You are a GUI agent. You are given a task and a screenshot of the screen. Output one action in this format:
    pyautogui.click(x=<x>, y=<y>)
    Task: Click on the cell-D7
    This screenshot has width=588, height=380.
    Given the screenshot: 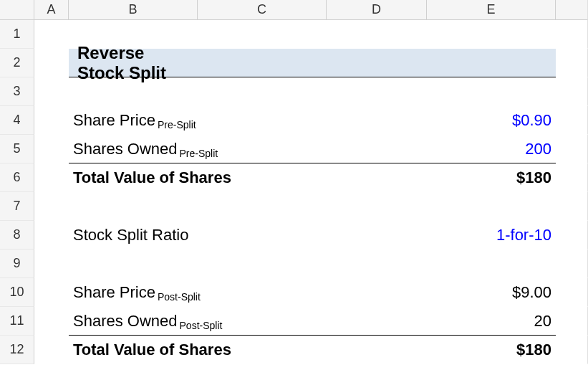 What is the action you would take?
    pyautogui.click(x=377, y=206)
    